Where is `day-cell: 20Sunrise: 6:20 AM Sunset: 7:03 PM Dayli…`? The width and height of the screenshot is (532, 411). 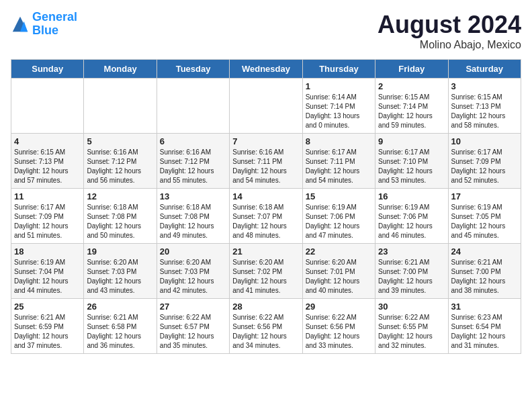
day-cell: 20Sunrise: 6:20 AM Sunset: 7:03 PM Dayli… is located at coordinates (193, 271).